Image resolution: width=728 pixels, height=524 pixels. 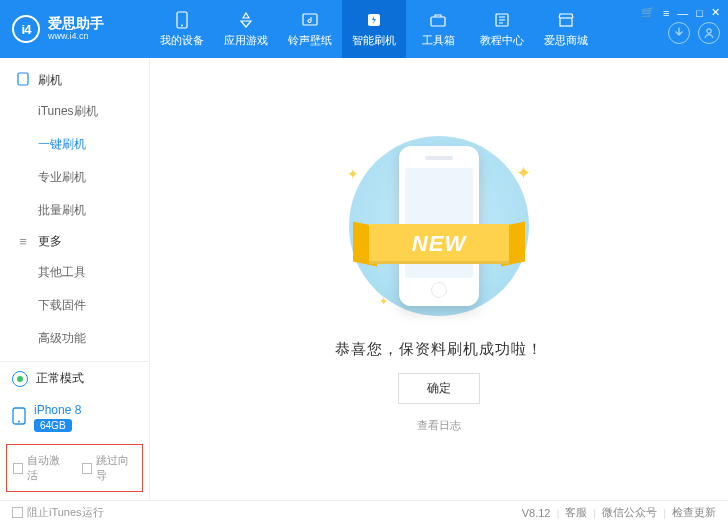 I want to click on nav-book: 教程中心, so click(x=502, y=29).